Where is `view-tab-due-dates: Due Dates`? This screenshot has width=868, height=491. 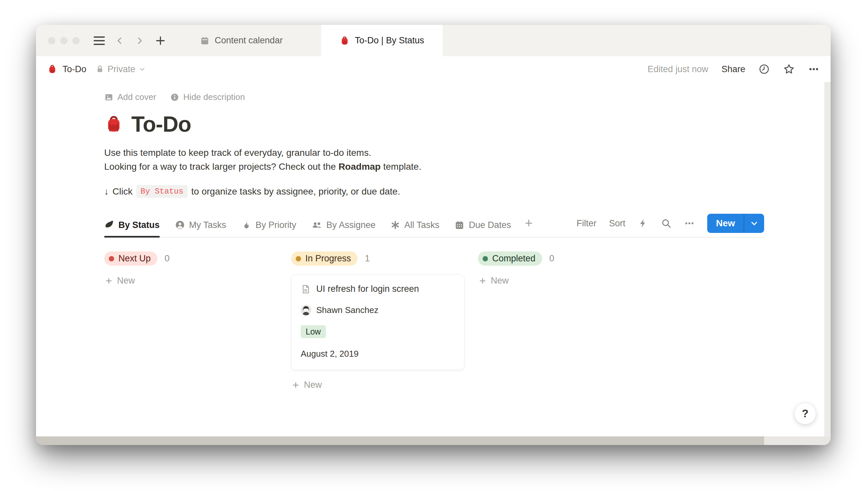 view-tab-due-dates: Due Dates is located at coordinates (483, 228).